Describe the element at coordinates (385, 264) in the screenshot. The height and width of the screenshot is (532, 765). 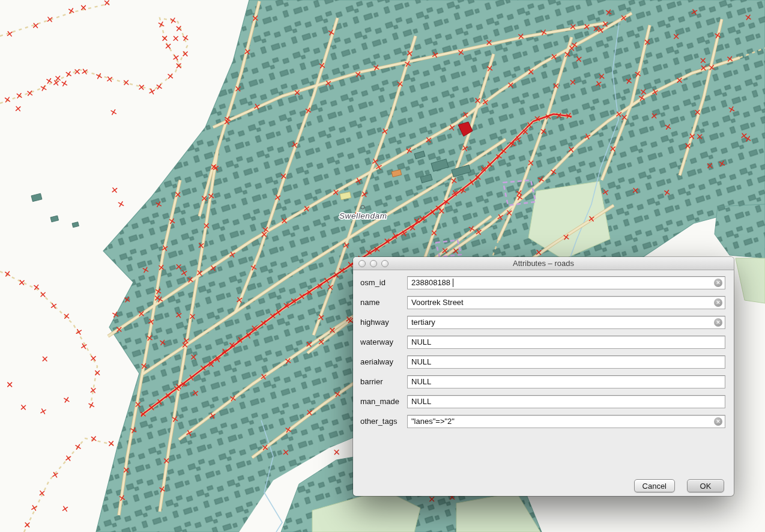
I see `zoom-button` at that location.